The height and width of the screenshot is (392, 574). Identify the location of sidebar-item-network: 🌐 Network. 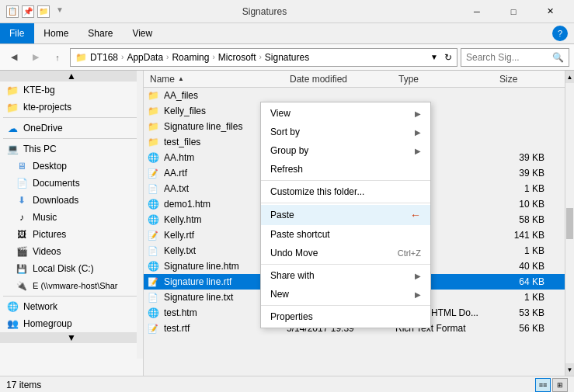
(71, 307).